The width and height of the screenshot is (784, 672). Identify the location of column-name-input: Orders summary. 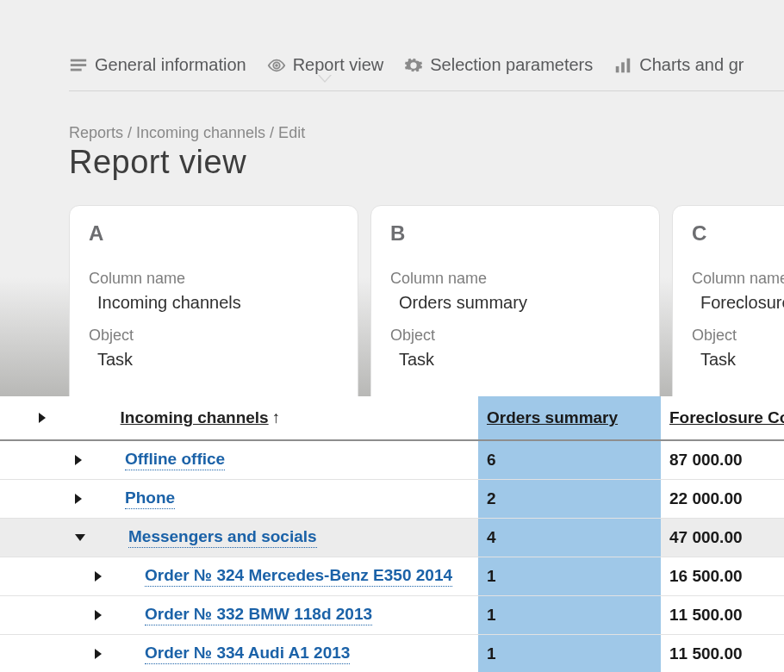
(515, 303).